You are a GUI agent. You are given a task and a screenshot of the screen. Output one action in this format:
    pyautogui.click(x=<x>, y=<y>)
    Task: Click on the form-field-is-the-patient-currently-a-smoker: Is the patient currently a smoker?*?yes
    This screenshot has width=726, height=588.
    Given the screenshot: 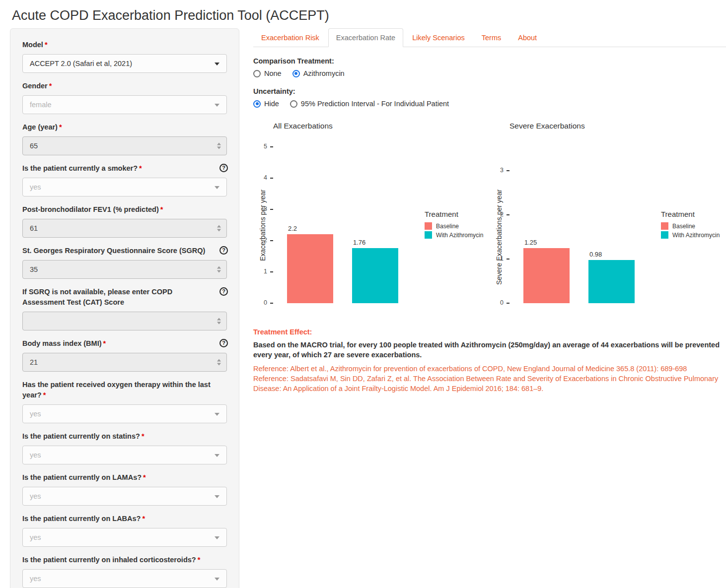 What is the action you would take?
    pyautogui.click(x=125, y=180)
    